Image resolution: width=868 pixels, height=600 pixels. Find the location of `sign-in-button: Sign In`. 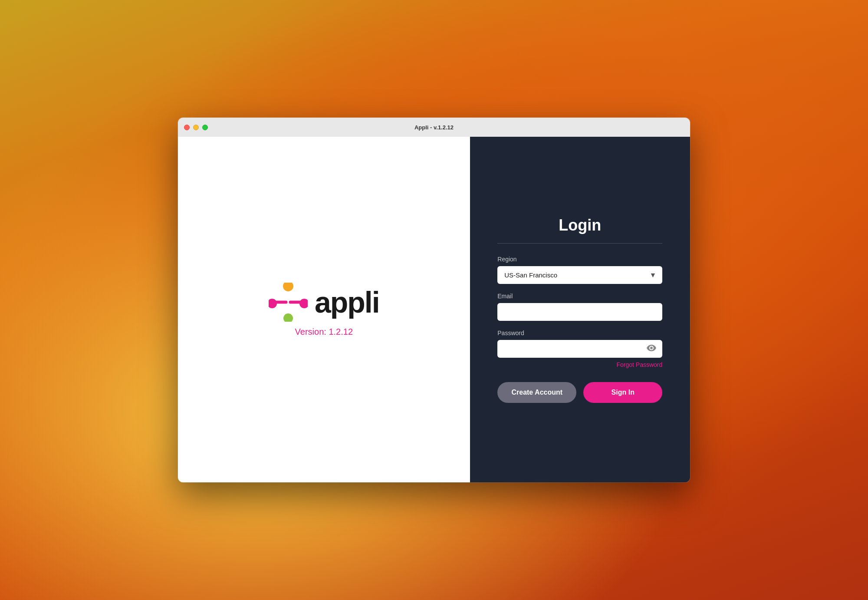

sign-in-button: Sign In is located at coordinates (623, 392).